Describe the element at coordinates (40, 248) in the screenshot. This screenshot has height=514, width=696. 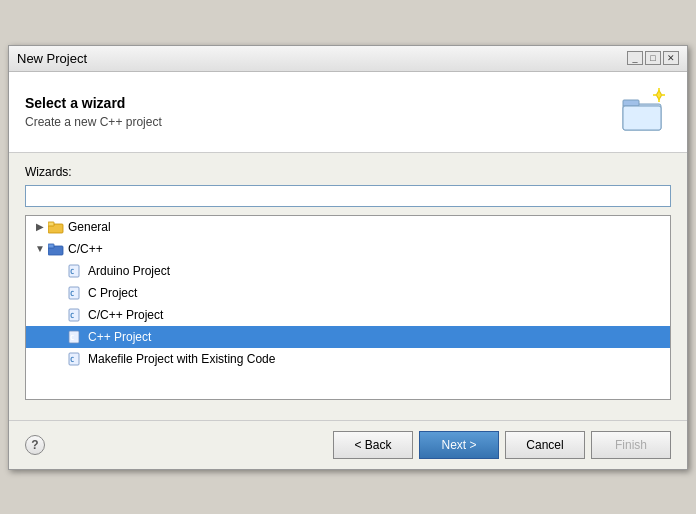
I see `tree-arrow: ▼` at that location.